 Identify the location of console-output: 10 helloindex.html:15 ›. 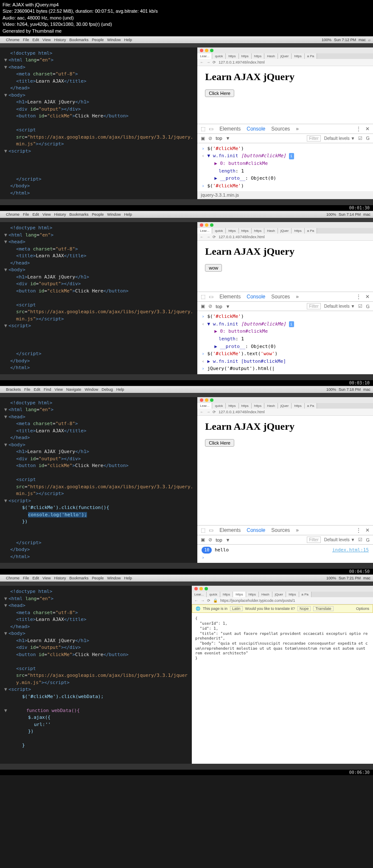
(285, 554).